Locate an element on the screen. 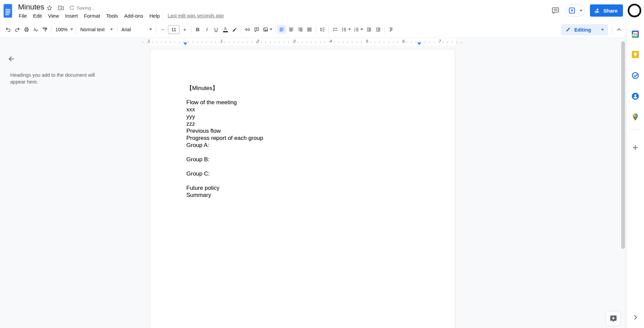 The image size is (644, 328). hide-menus-button is located at coordinates (619, 29).